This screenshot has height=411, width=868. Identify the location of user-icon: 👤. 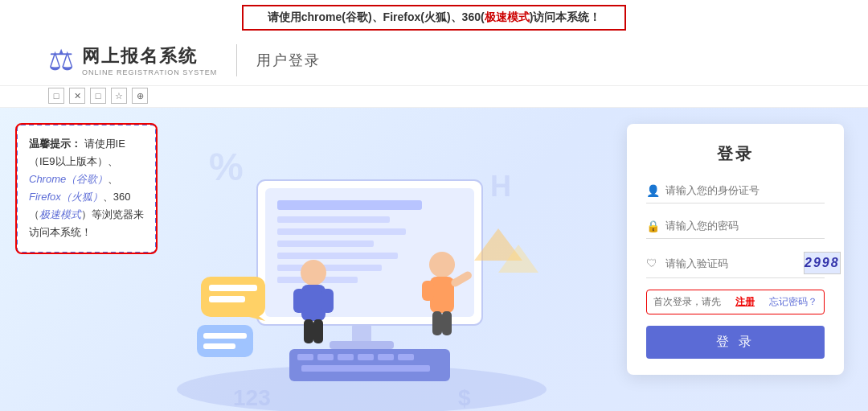
(654, 191).